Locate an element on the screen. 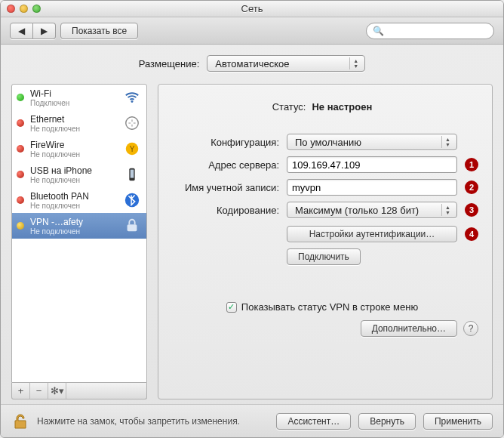 Image resolution: width=504 pixels, height=438 pixels. status-label: Статус: is located at coordinates (290, 107).